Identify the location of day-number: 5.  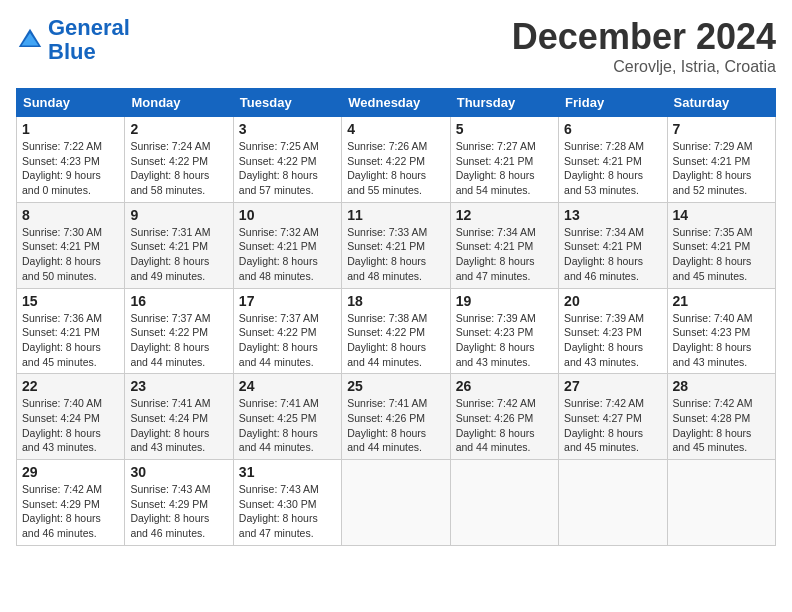
(504, 129).